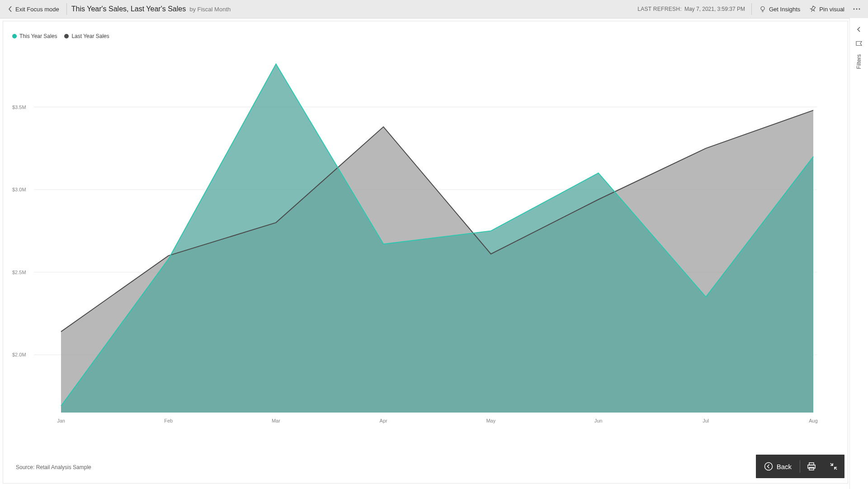 Image resolution: width=868 pixels, height=489 pixels. What do you see at coordinates (785, 9) in the screenshot?
I see `get-insights-label: Get Insights` at bounding box center [785, 9].